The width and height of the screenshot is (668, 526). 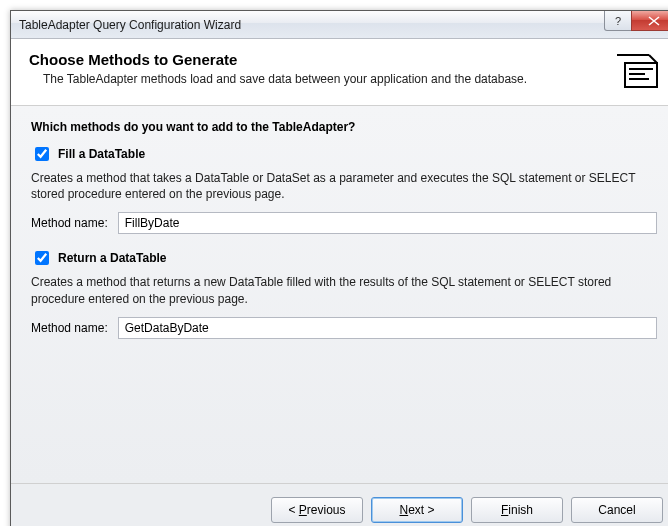 What do you see at coordinates (344, 290) in the screenshot?
I see `return-description: Creates a method that returns a new Data…` at bounding box center [344, 290].